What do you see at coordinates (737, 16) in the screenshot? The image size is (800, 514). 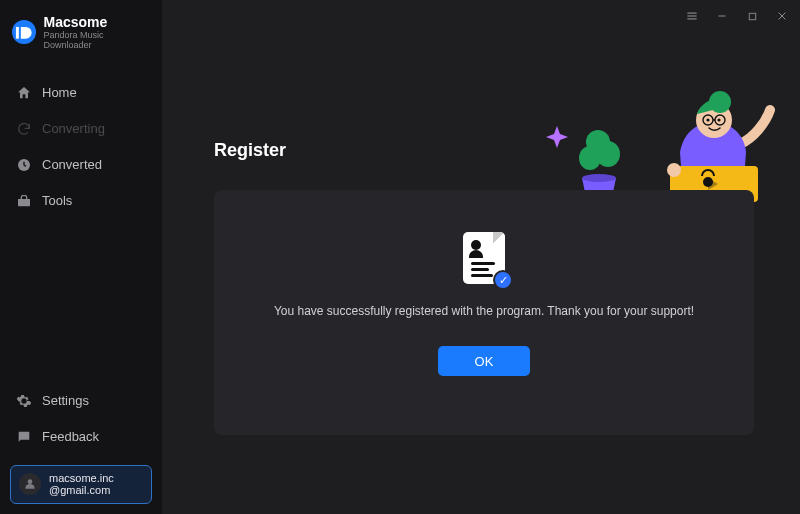 I see `window-controls` at bounding box center [737, 16].